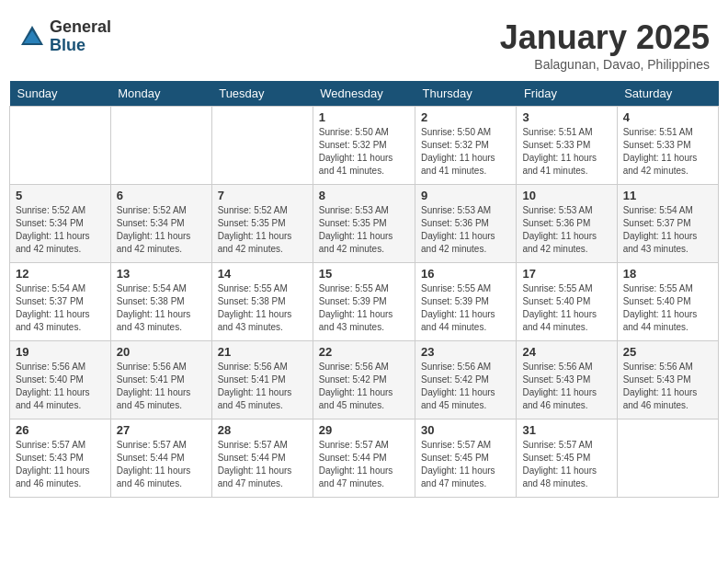  What do you see at coordinates (161, 94) in the screenshot?
I see `weekday-header-monday: Monday` at bounding box center [161, 94].